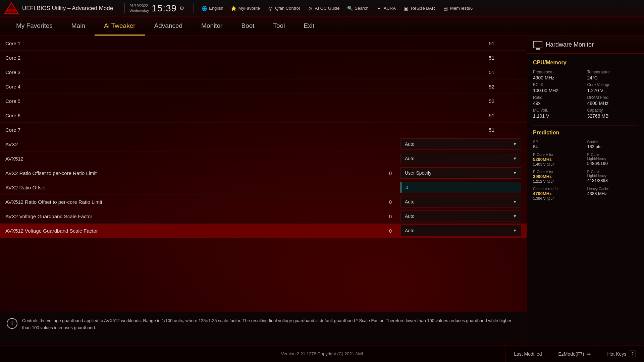 This screenshot has width=644, height=362. Describe the element at coordinates (68, 8) in the screenshot. I see `bios-title: UEFI BIOS Utility – Advanced Mode` at that location.